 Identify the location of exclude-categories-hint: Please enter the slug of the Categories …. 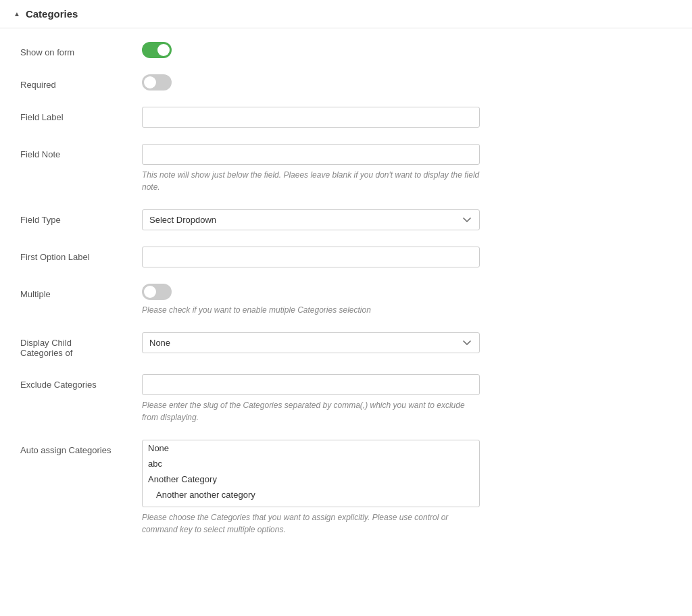
(311, 411).